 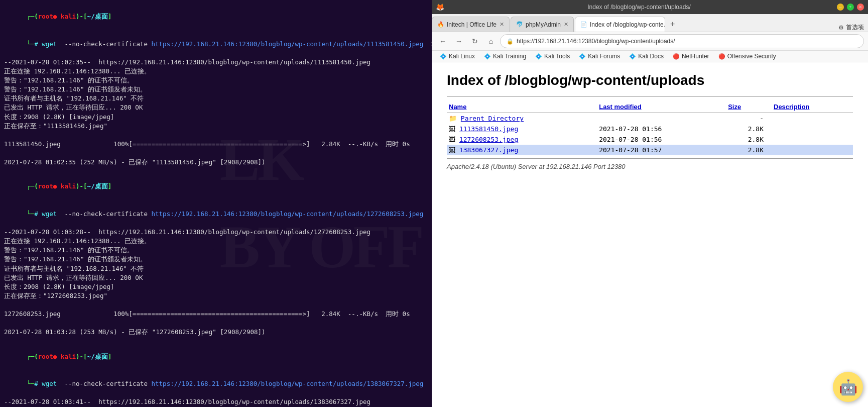 I want to click on tab-index: 📄 Index of /blogblog/wp-conte… ✕, so click(x=620, y=24).